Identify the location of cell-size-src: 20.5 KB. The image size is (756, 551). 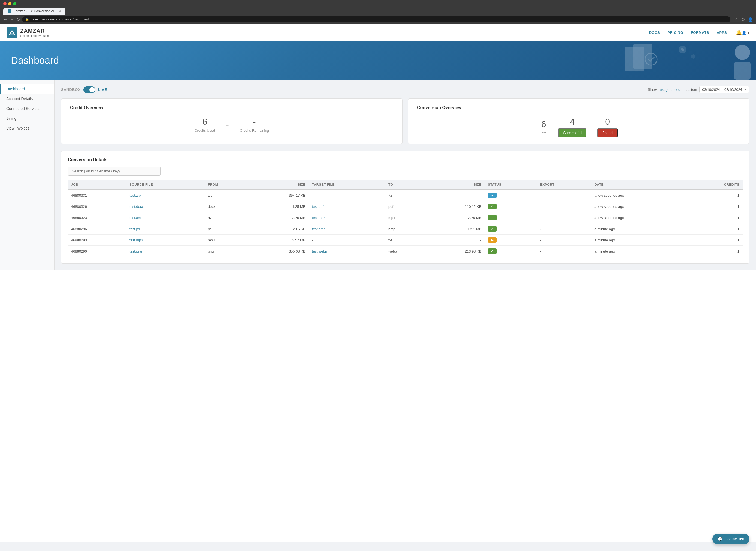
(279, 229).